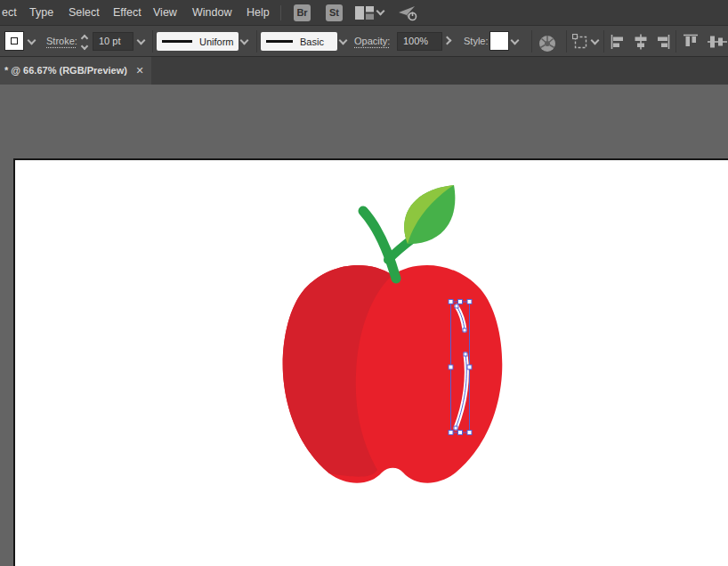 The image size is (728, 566). Describe the element at coordinates (448, 41) in the screenshot. I see `opacity-expand-icon` at that location.